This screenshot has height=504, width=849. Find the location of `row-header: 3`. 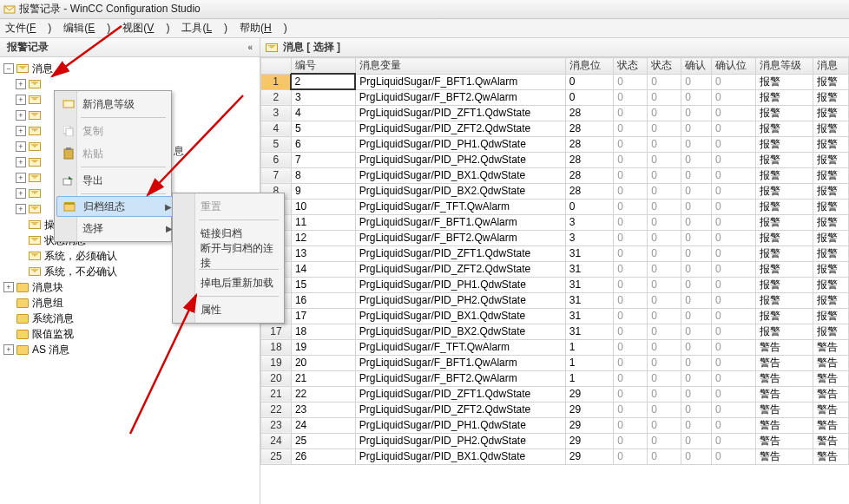

row-header: 3 is located at coordinates (276, 113).